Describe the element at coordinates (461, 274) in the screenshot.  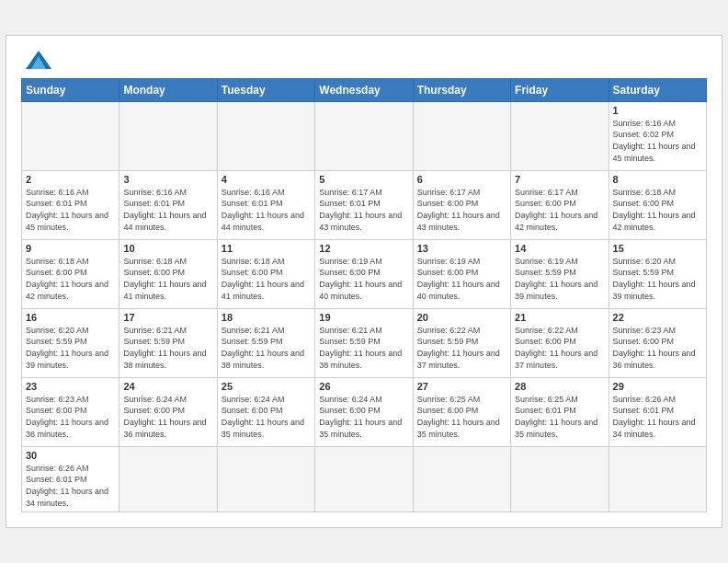
I see `calendar-cell: 13Sunrise: 6:19 AM Sunset: 6:00 PM Dayli…` at that location.